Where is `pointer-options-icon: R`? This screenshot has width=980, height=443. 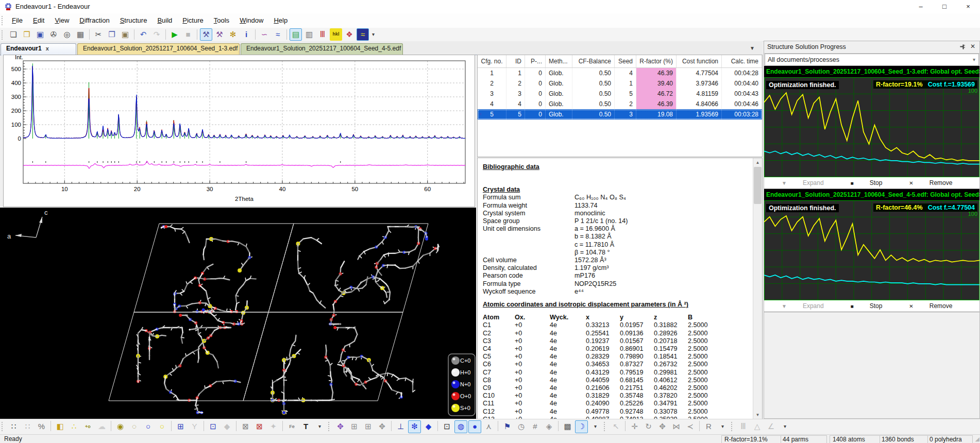
pointer-options-icon: R is located at coordinates (709, 427).